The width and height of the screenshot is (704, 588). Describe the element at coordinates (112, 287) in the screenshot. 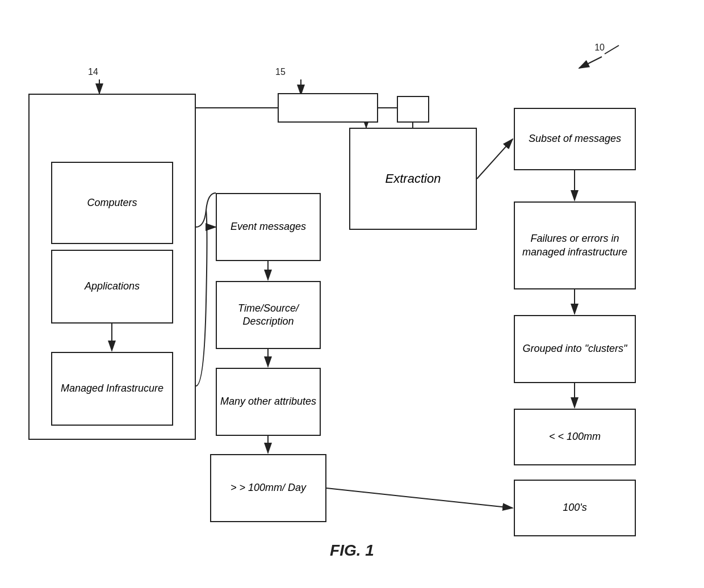

I see `applications-box: Applications` at that location.